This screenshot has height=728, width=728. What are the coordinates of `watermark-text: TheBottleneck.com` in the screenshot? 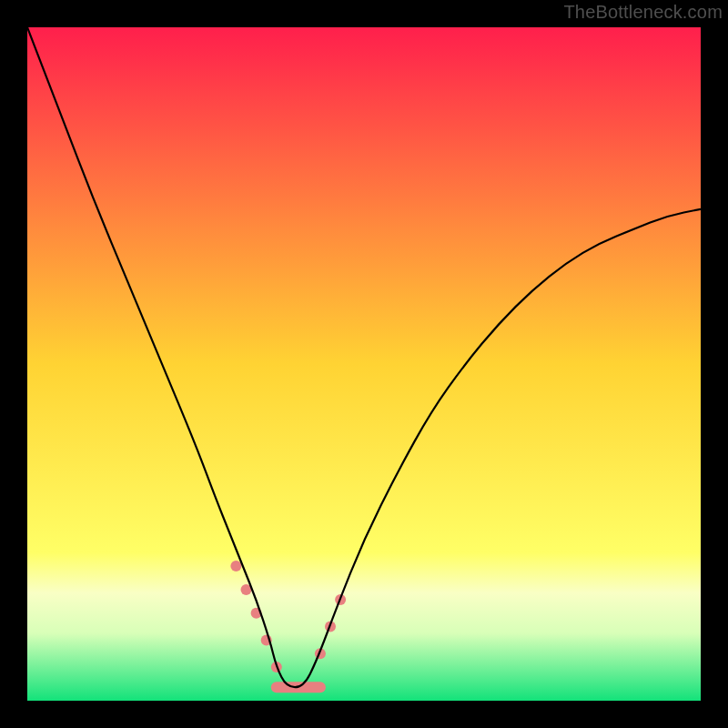 It's located at (642, 13).